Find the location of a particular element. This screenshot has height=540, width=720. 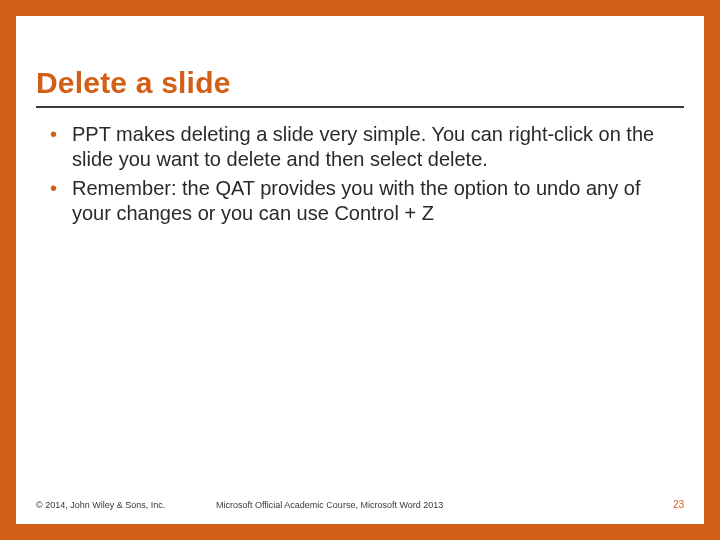

footer-course: Microsoft Official Academic Course, Micr… is located at coordinates (444, 505).